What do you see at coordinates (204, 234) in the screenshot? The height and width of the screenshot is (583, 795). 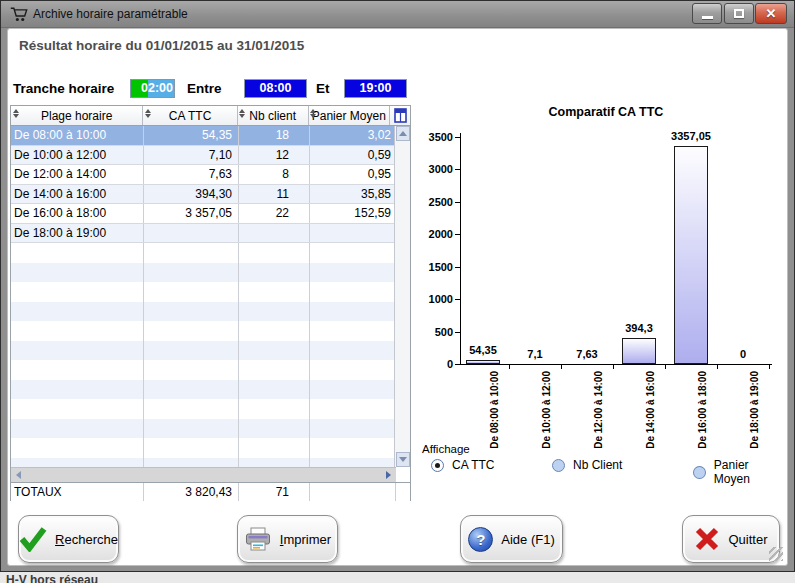 I see `table-row: De 18:00 à 19:00` at bounding box center [204, 234].